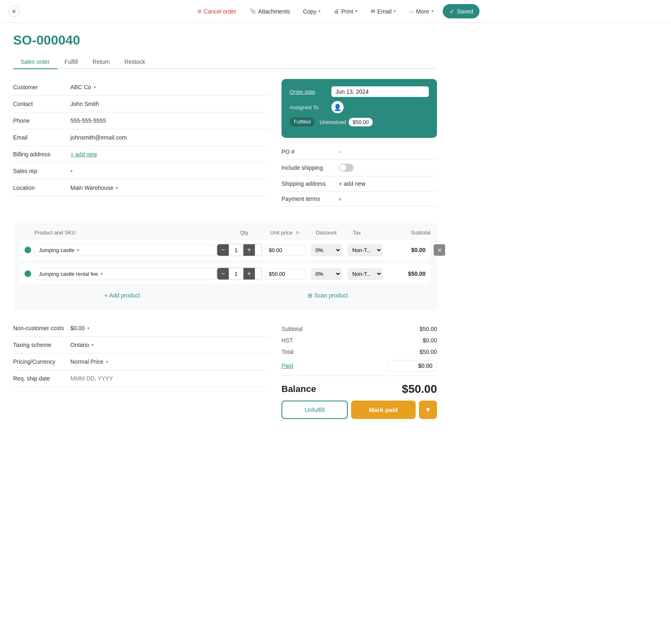  What do you see at coordinates (311, 295) in the screenshot?
I see `scan-icon: ⊞` at bounding box center [311, 295].